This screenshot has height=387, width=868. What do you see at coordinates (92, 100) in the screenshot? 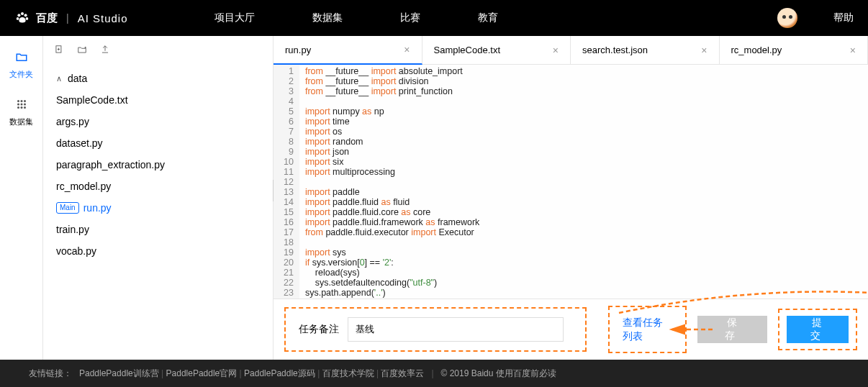
I see `tree-item-label: SampleCode.txt` at bounding box center [92, 100].